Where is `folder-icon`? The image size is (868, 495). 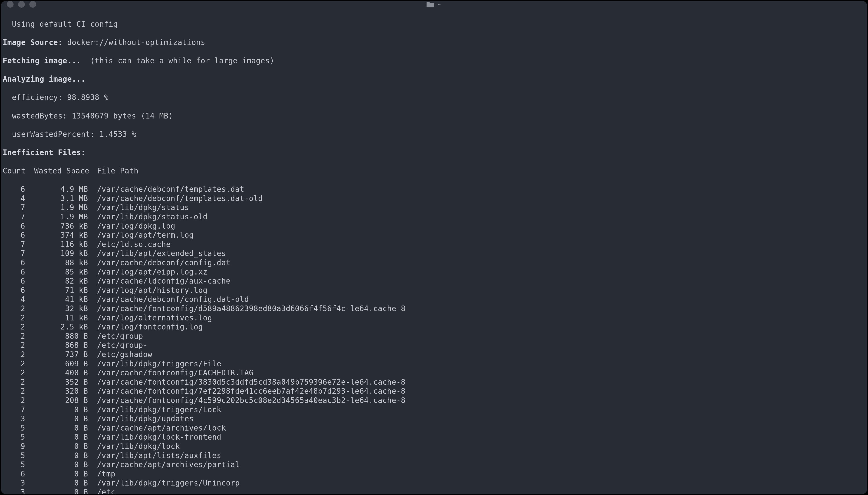
folder-icon is located at coordinates (430, 4).